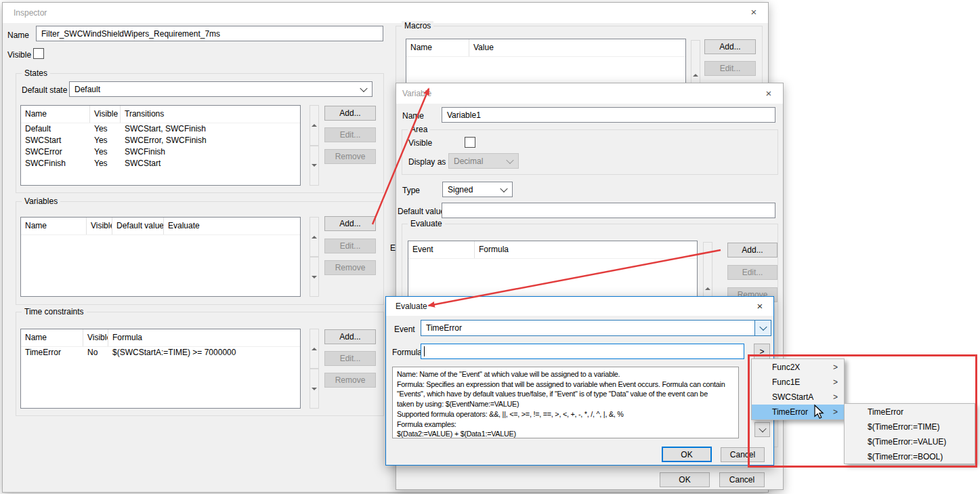 This screenshot has height=494, width=980. What do you see at coordinates (314, 369) in the screenshot?
I see `time-constraints-scroll-strip` at bounding box center [314, 369].